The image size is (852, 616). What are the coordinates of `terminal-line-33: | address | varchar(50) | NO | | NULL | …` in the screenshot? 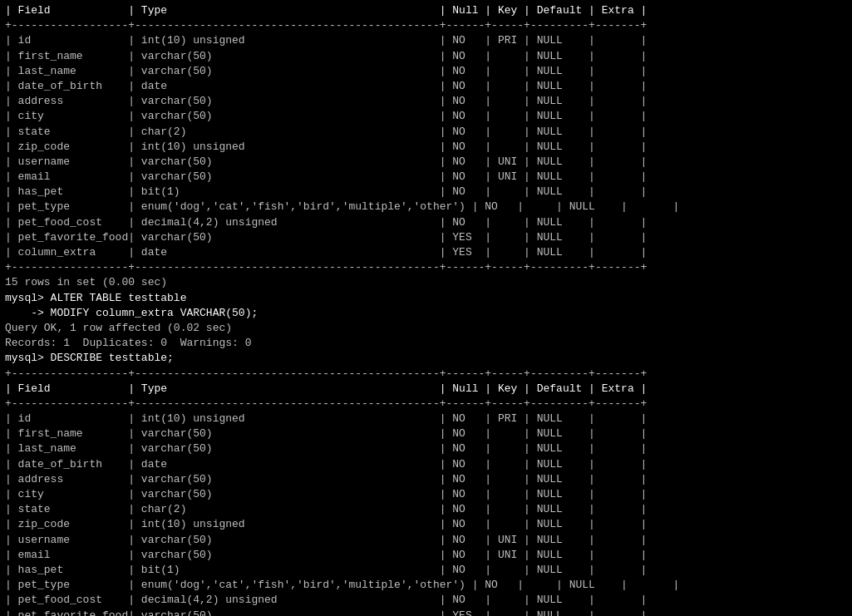 It's located at (426, 480).